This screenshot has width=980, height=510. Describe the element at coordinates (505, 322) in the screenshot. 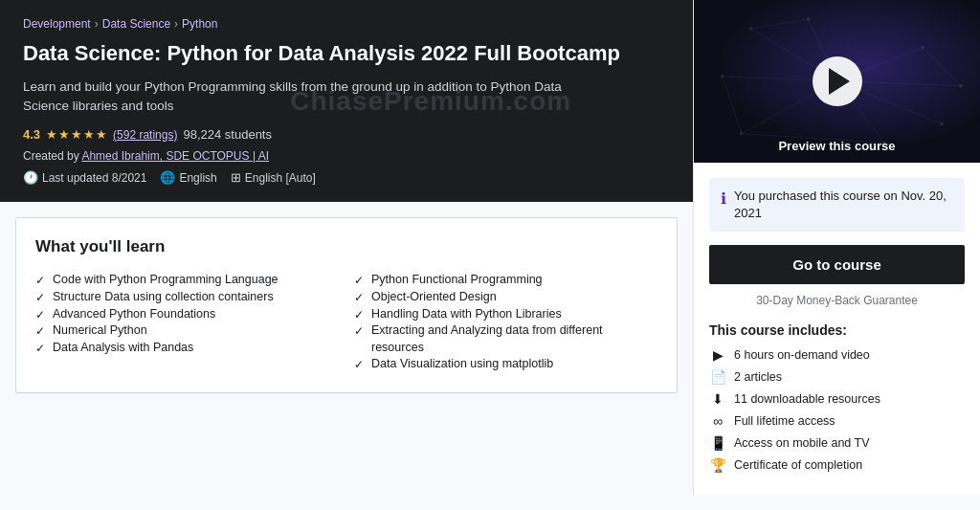

I see `learn-column-right: ✓ Python Functional Programming ✓ Object…` at that location.